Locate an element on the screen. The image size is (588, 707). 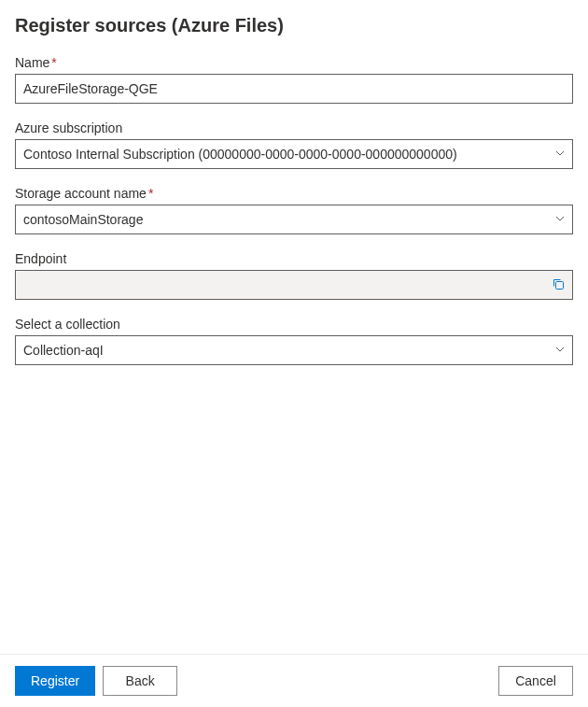
collection-select: Collection-aqI is located at coordinates (294, 350).